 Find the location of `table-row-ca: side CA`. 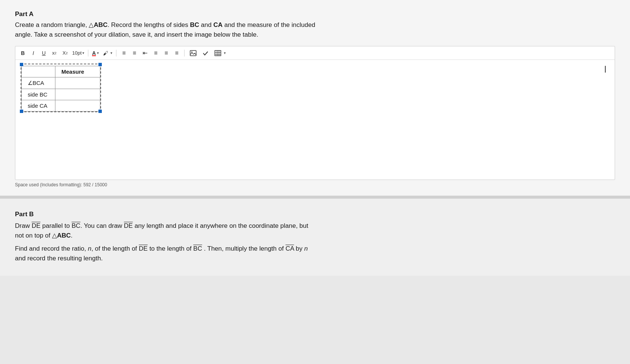

table-row-ca: side CA is located at coordinates (61, 106).